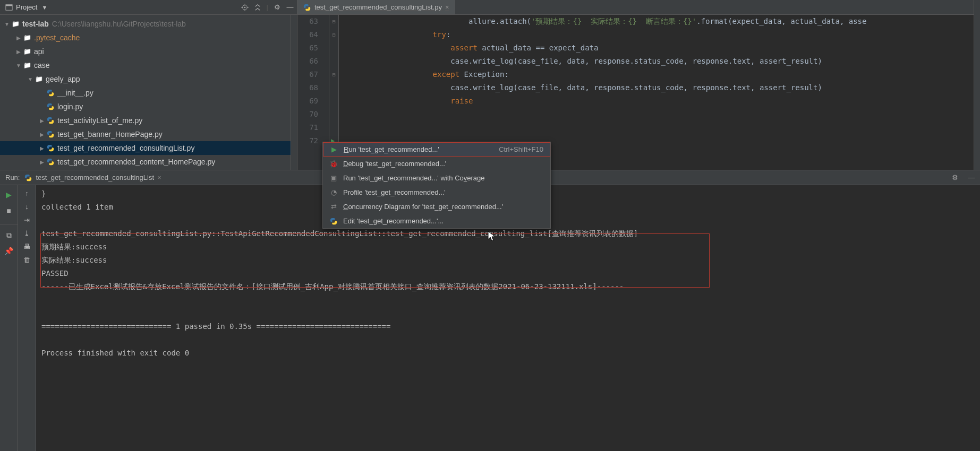 The width and height of the screenshot is (980, 451). What do you see at coordinates (27, 246) in the screenshot?
I see `print-icon: 🖶` at bounding box center [27, 246].